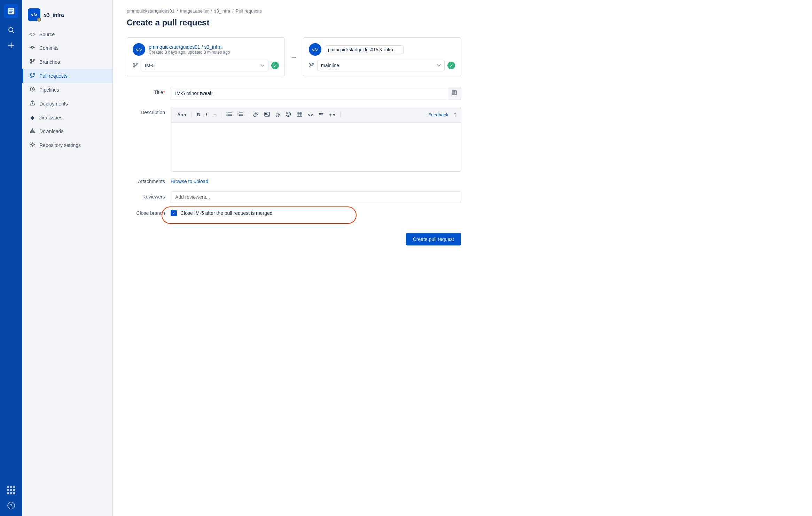  What do you see at coordinates (146, 195) in the screenshot?
I see `reviewers-label: Reviewers` at bounding box center [146, 195].